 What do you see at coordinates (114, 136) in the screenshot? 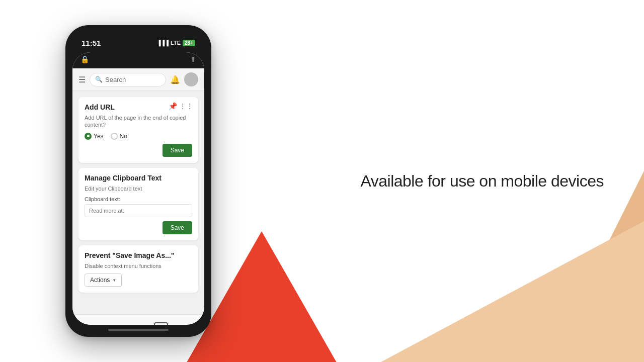
I see `radio-no-circle` at bounding box center [114, 136].